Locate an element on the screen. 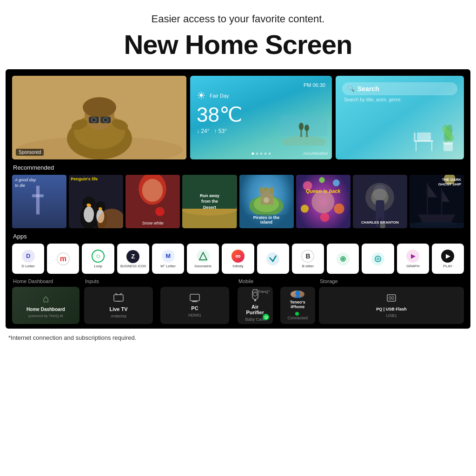 This screenshot has width=476, height=476. sponsored-badge: Sponsored is located at coordinates (30, 152).